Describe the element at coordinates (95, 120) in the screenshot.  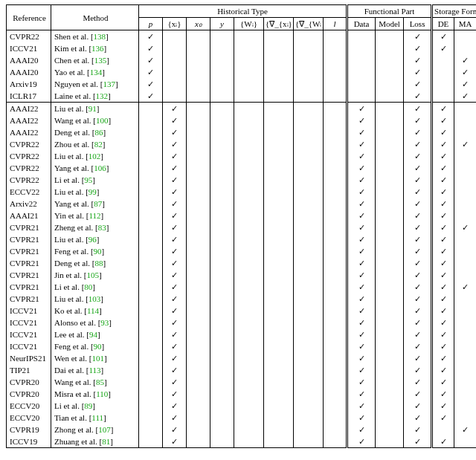
I see `cell-method: Wang et al. [100]` at that location.